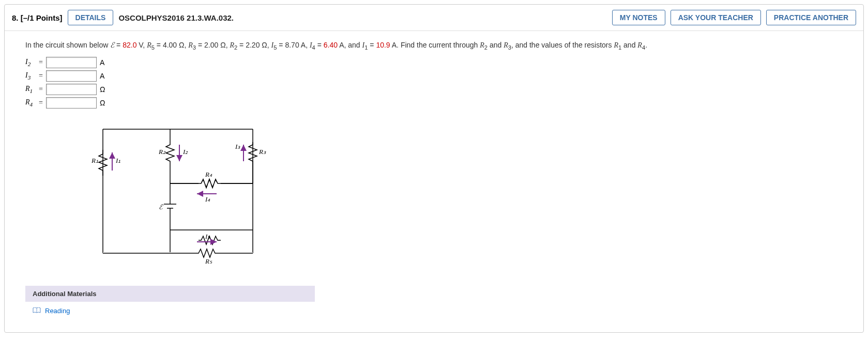 The image size is (868, 355). What do you see at coordinates (37, 311) in the screenshot?
I see `book-icon` at bounding box center [37, 311].